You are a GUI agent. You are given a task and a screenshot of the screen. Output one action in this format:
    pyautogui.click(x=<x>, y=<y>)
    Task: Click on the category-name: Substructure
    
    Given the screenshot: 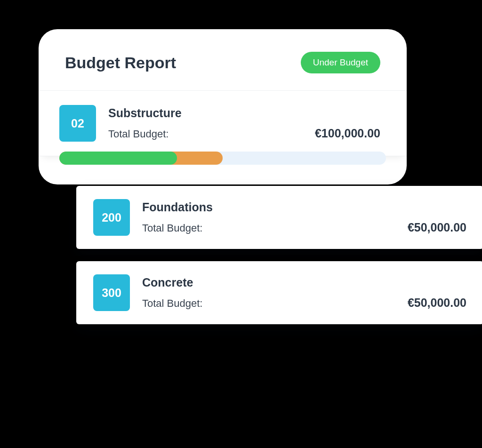 What is the action you would take?
    pyautogui.click(x=145, y=113)
    